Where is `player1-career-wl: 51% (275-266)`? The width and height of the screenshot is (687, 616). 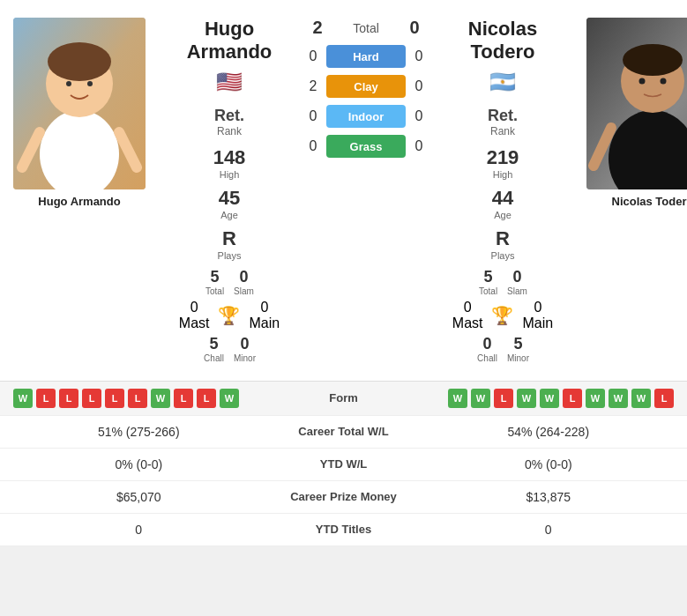 player1-career-wl: 51% (275-266) is located at coordinates (139, 432).